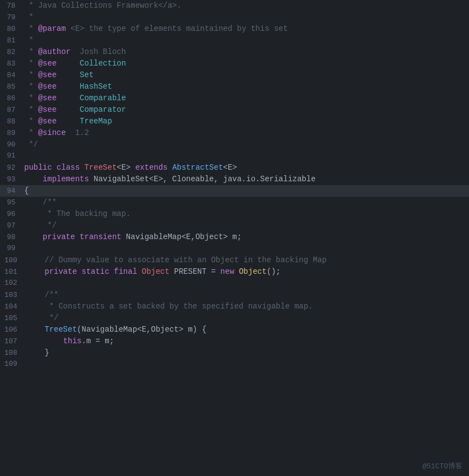  What do you see at coordinates (176, 260) in the screenshot?
I see `line-content: // Dummy value to associate with an Obje…` at bounding box center [176, 260].